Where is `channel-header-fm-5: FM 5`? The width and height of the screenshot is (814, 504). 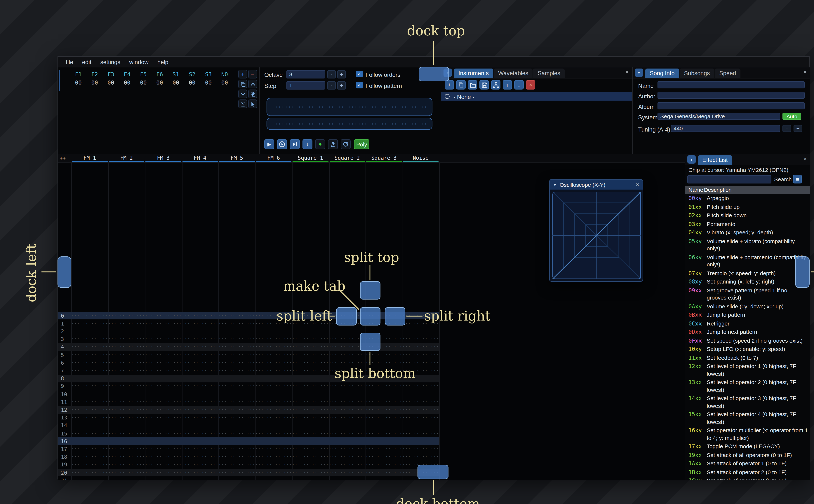 channel-header-fm-5: FM 5 is located at coordinates (237, 158).